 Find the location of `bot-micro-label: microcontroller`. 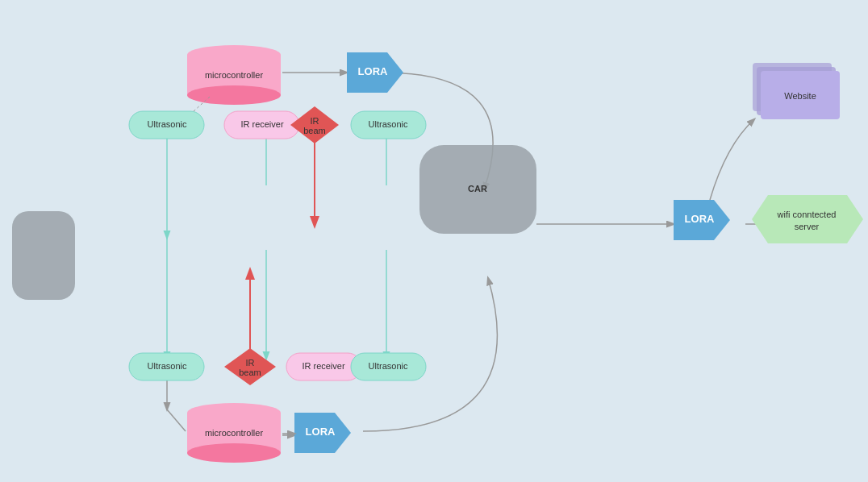

bot-micro-label: microcontroller is located at coordinates (234, 433).